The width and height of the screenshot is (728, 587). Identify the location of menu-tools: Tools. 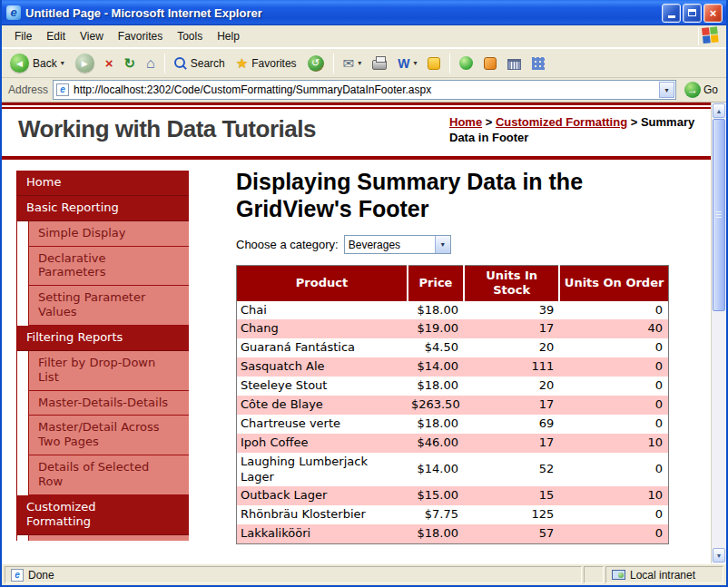
(190, 36).